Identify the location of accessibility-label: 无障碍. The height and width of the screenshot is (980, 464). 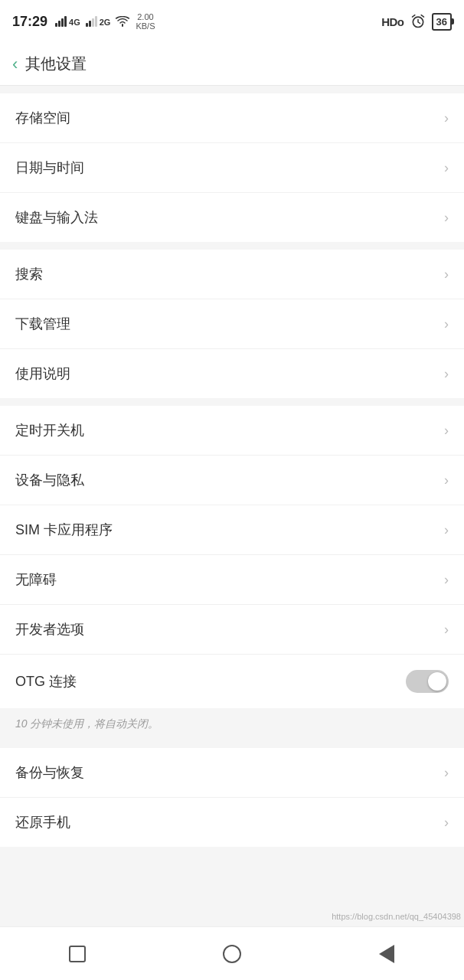
(36, 580).